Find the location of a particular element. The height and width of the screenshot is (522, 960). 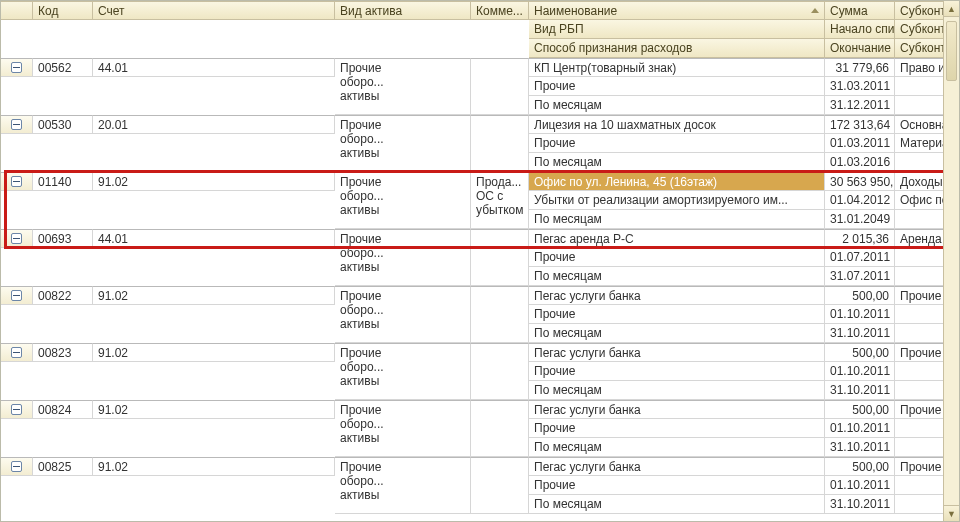

header-rbp: Вид РБП is located at coordinates (677, 30).